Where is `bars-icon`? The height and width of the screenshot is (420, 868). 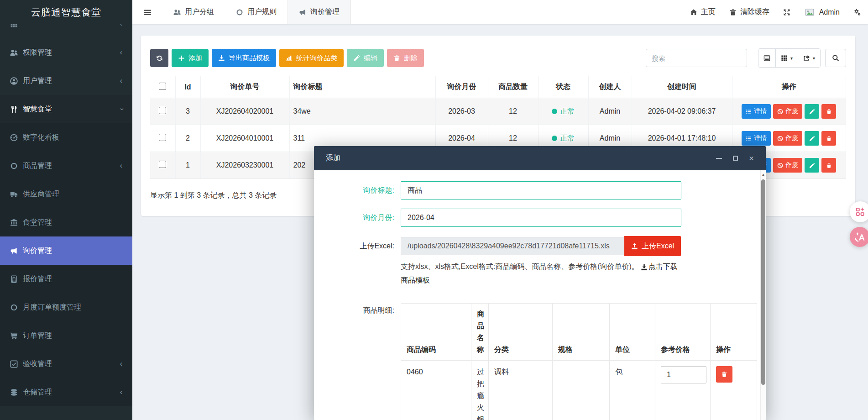
bars-icon is located at coordinates (147, 12).